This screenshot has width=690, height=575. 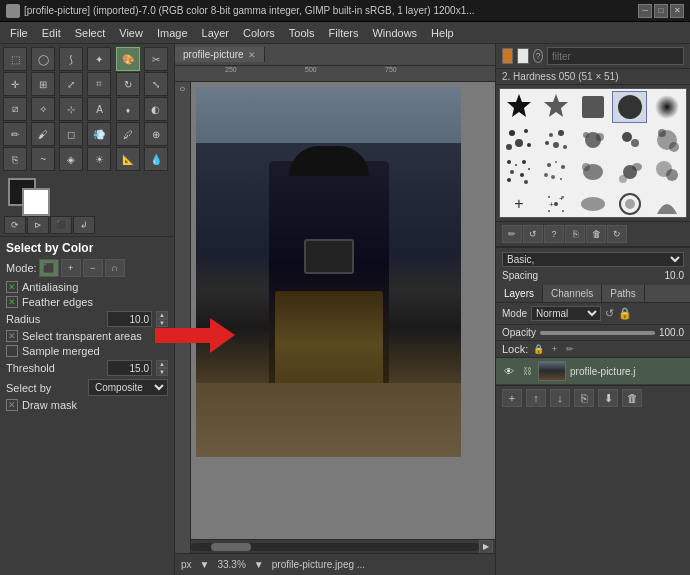 What do you see at coordinates (12, 351) in the screenshot?
I see `sample-merged-checkbox` at bounding box center [12, 351].